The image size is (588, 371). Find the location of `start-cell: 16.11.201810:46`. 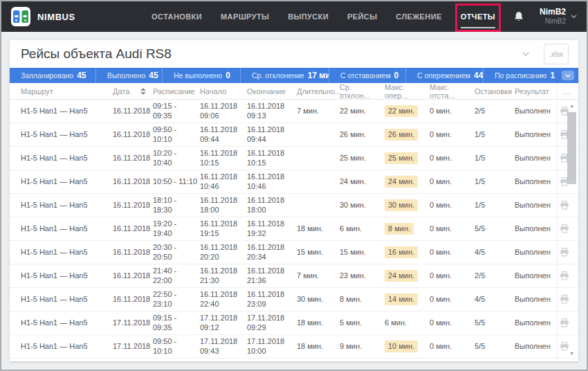

start-cell: 16.11.201810:46 is located at coordinates (223, 182).